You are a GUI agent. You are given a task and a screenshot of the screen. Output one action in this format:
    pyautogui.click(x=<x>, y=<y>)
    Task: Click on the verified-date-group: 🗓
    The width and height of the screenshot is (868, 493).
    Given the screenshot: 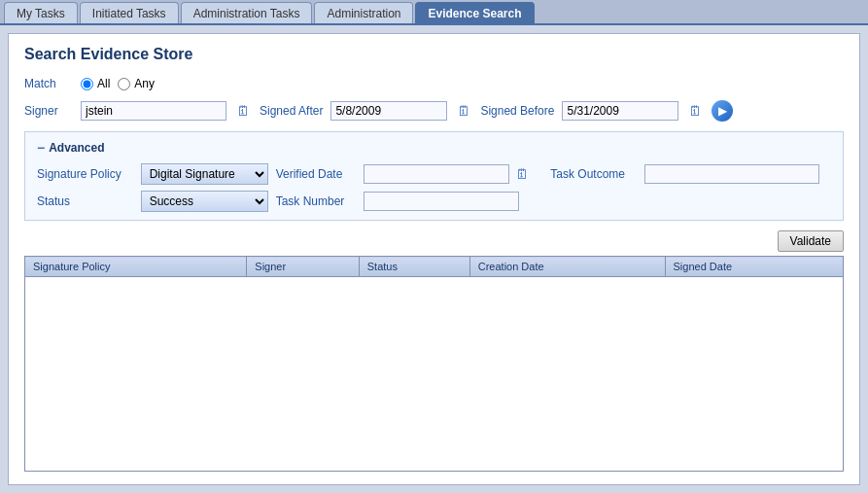 What is the action you would take?
    pyautogui.click(x=453, y=174)
    